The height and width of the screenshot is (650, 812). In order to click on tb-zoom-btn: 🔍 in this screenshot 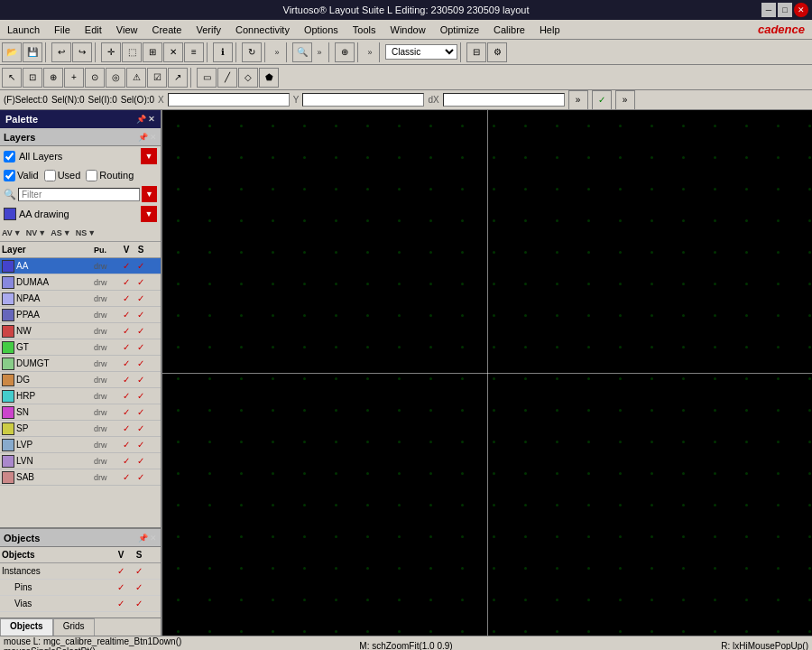, I will do `click(302, 52)`.